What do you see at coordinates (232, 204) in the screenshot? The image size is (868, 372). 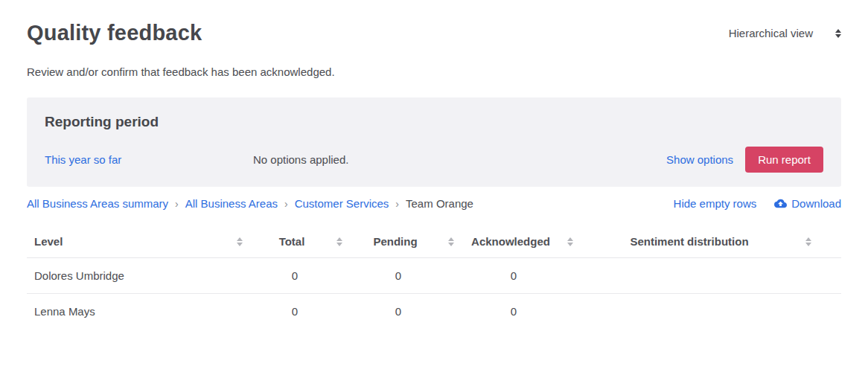 I see `breadcrumb-item-all-business-areas: All Business Areas` at bounding box center [232, 204].